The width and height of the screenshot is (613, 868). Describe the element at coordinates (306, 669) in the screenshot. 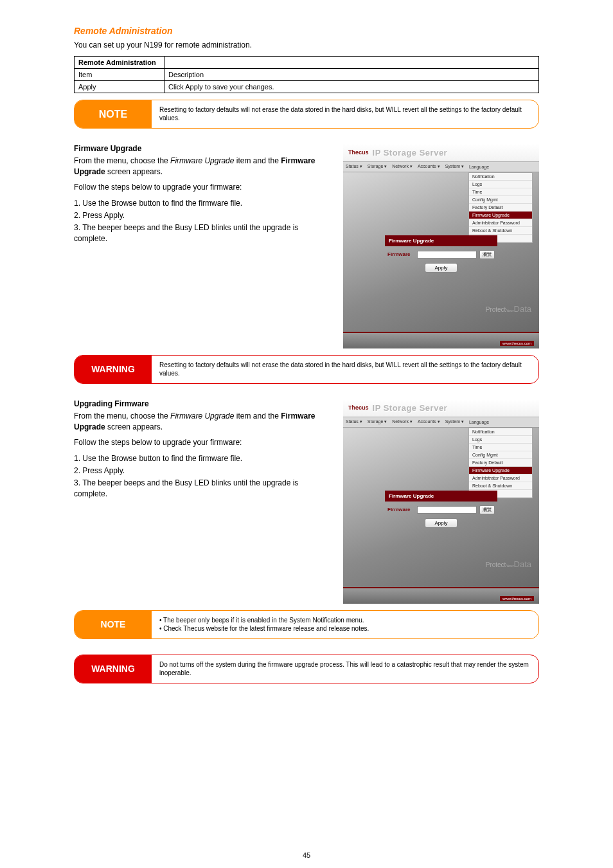

I see `warning-callout: WARNING Do not turns off the system duri…` at that location.